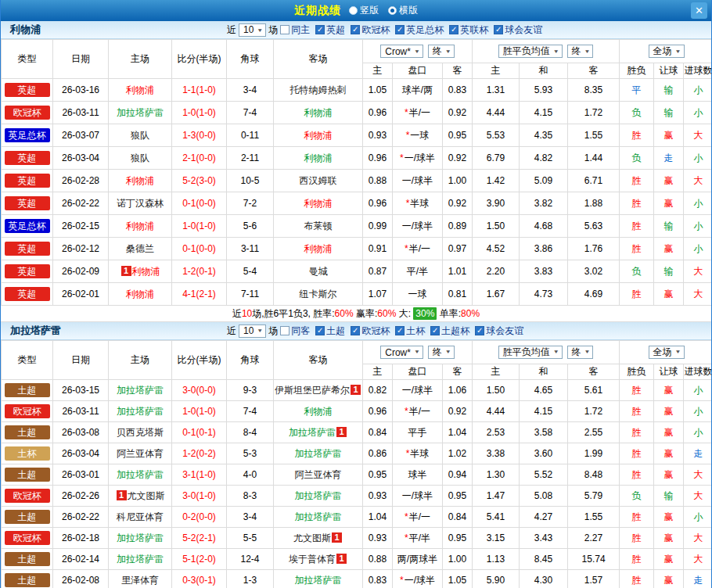  Describe the element at coordinates (458, 538) in the screenshot. I see `asia-away-odds: 0.95` at that location.